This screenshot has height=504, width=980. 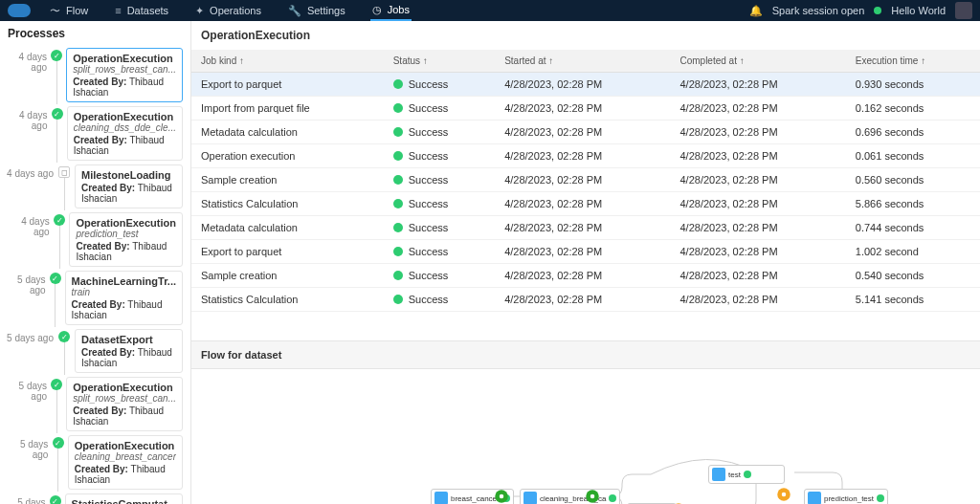 I want to click on nav-operations: ✦Operations, so click(x=228, y=11).